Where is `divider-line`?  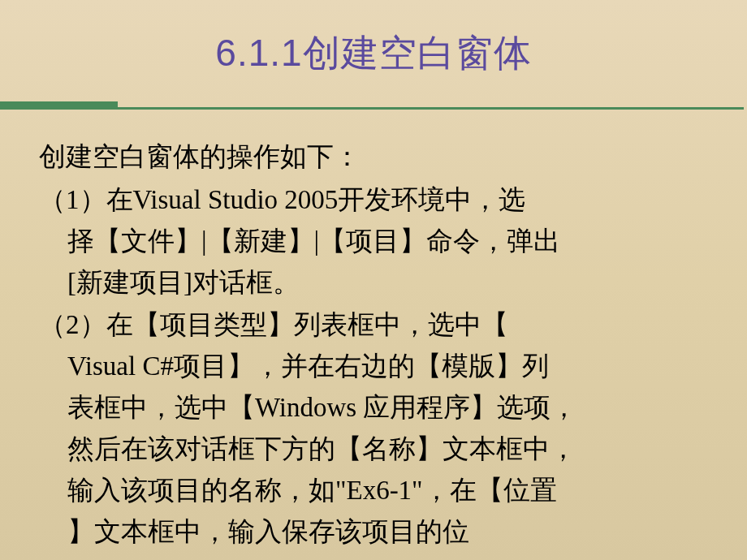 divider-line is located at coordinates (429, 109).